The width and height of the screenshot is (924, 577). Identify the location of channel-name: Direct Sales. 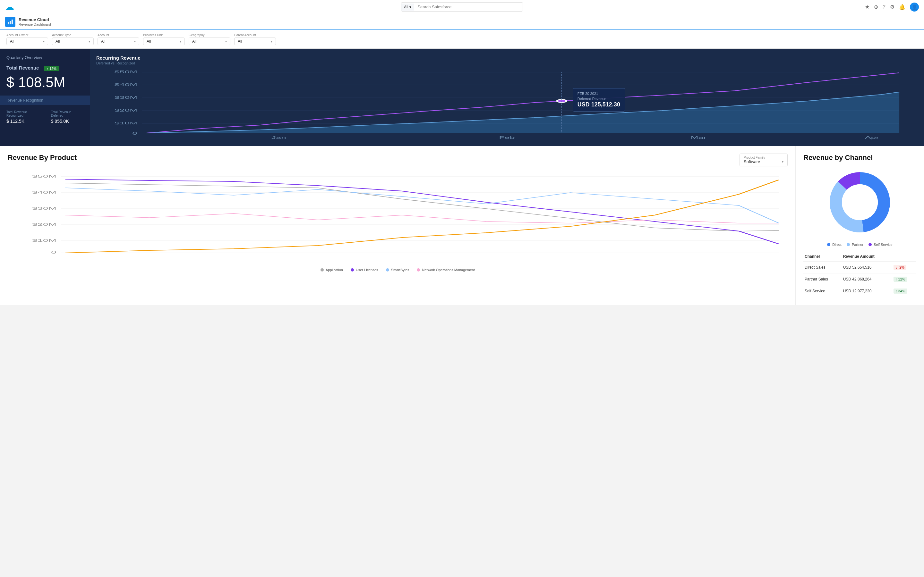
(822, 268).